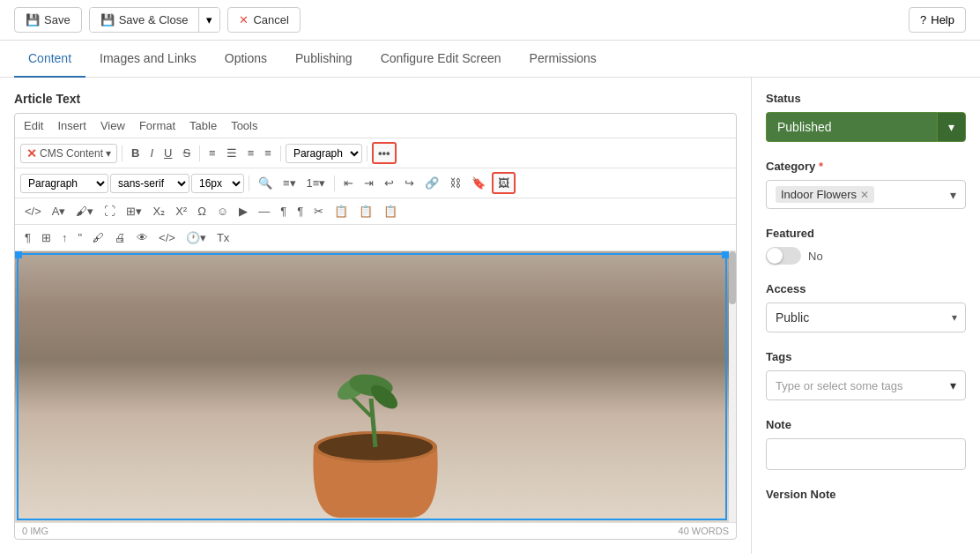 This screenshot has width=980, height=560. Describe the element at coordinates (99, 238) in the screenshot. I see `stamp-button: 🖋` at that location.